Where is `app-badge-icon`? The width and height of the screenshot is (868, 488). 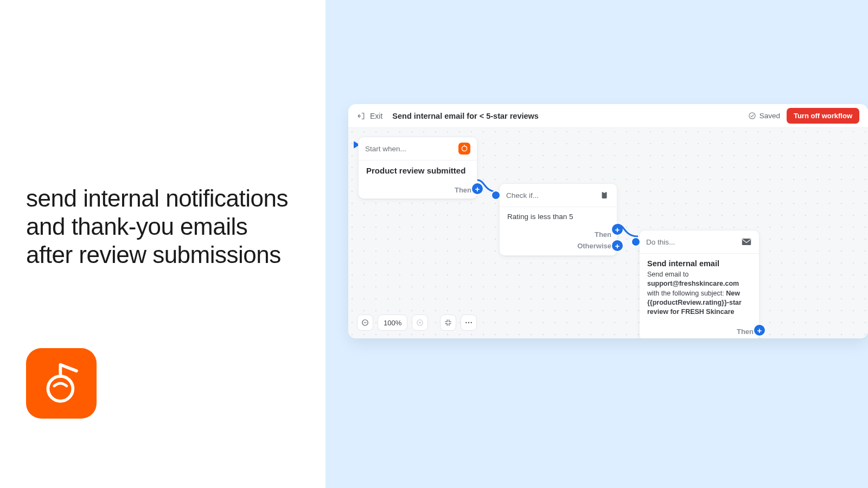
app-badge-icon is located at coordinates (464, 149).